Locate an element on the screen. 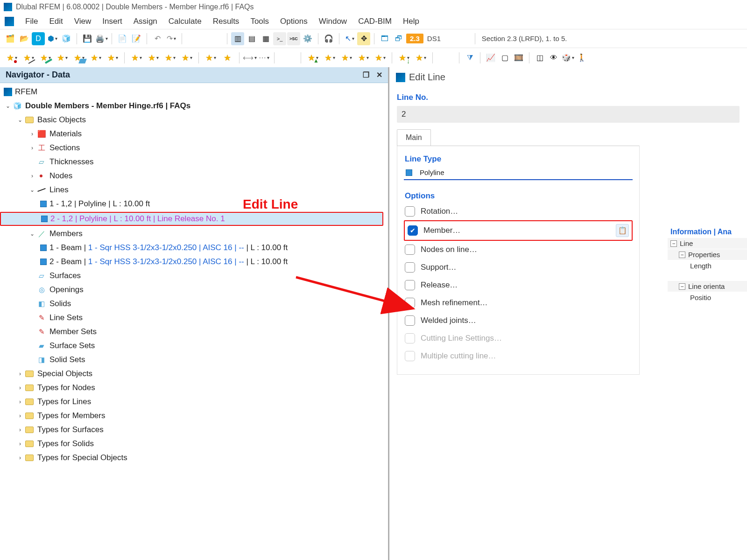 This screenshot has width=747, height=560. select-arrow-icon: ↖︎ is located at coordinates (350, 39).